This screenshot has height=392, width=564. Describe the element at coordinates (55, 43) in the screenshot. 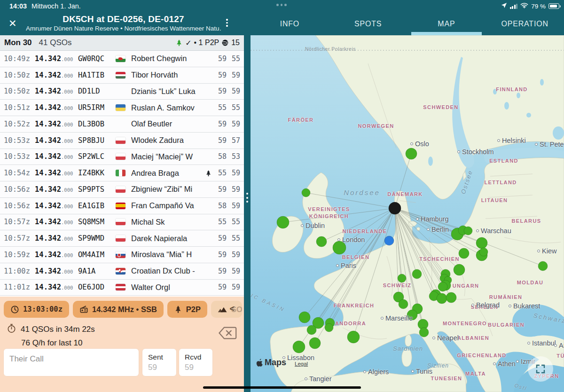

I see `log-qso-count: 41 QSOs` at that location.